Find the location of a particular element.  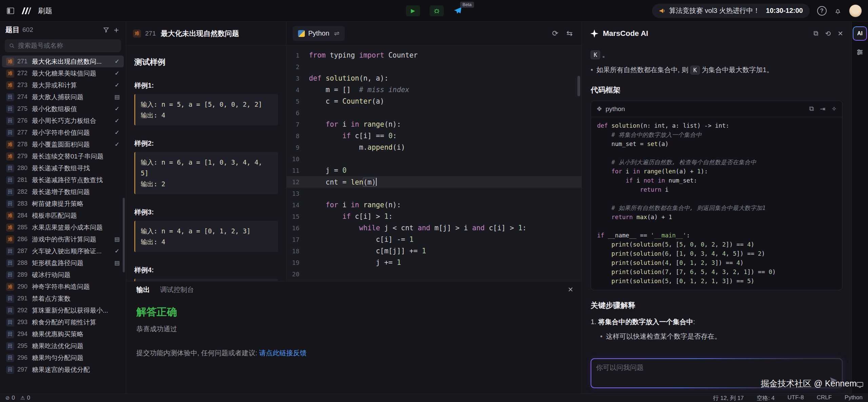

search-box is located at coordinates (63, 46).